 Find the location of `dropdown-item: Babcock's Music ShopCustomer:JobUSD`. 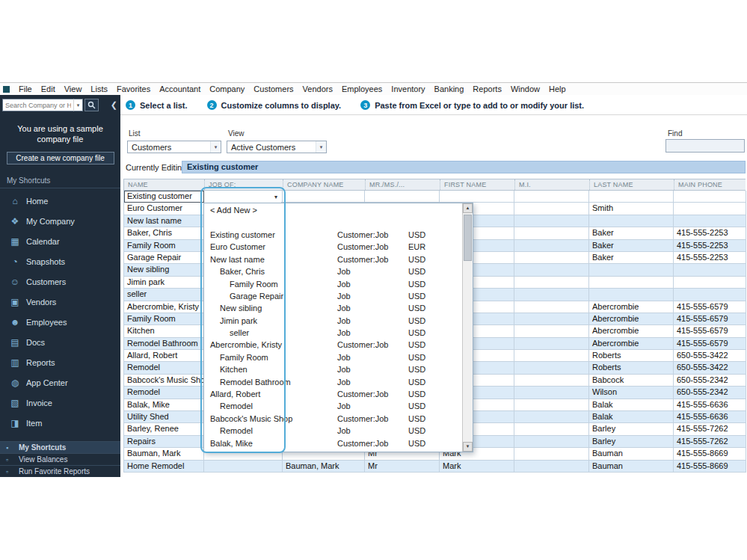

dropdown-item: Babcock's Music ShopCustomer:JobUSD is located at coordinates (333, 419).